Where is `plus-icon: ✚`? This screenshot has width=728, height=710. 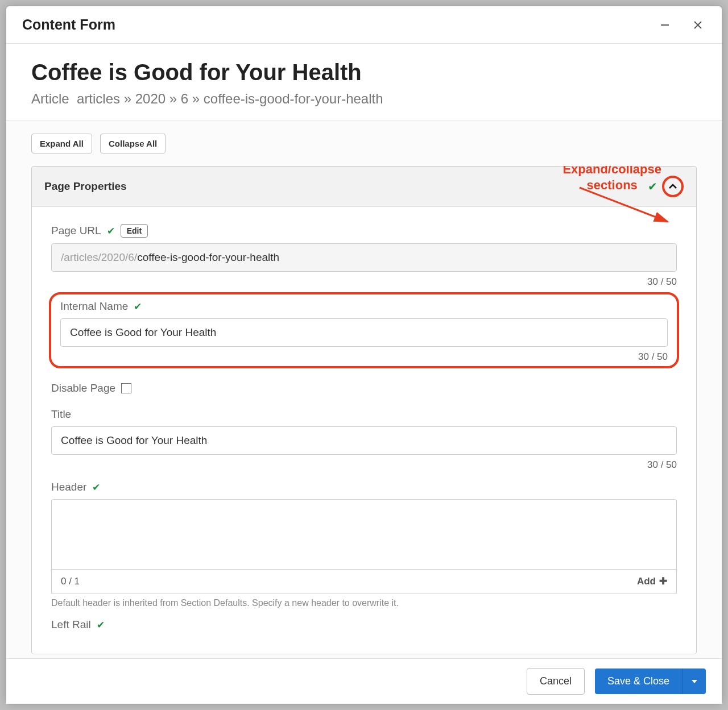
plus-icon: ✚ is located at coordinates (663, 581).